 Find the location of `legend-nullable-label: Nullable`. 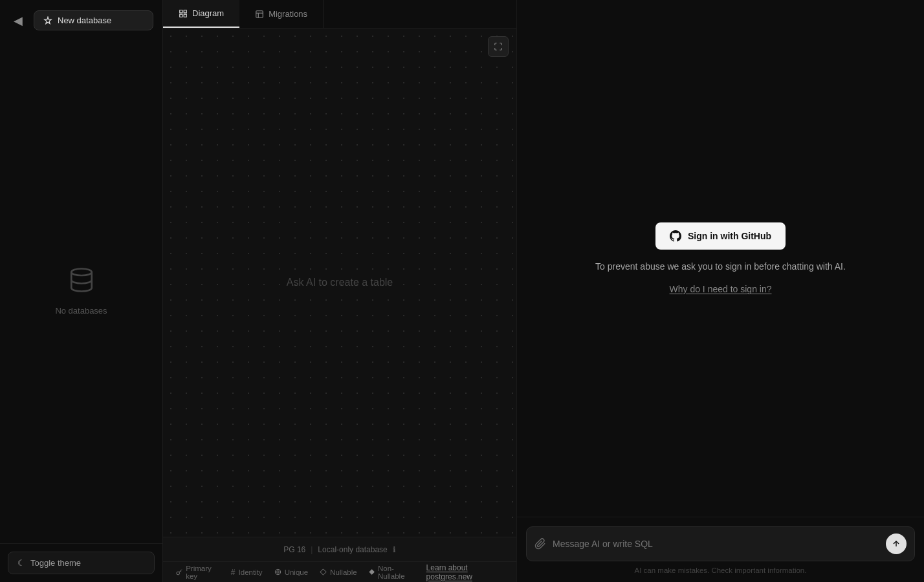

legend-nullable-label: Nullable is located at coordinates (344, 572).